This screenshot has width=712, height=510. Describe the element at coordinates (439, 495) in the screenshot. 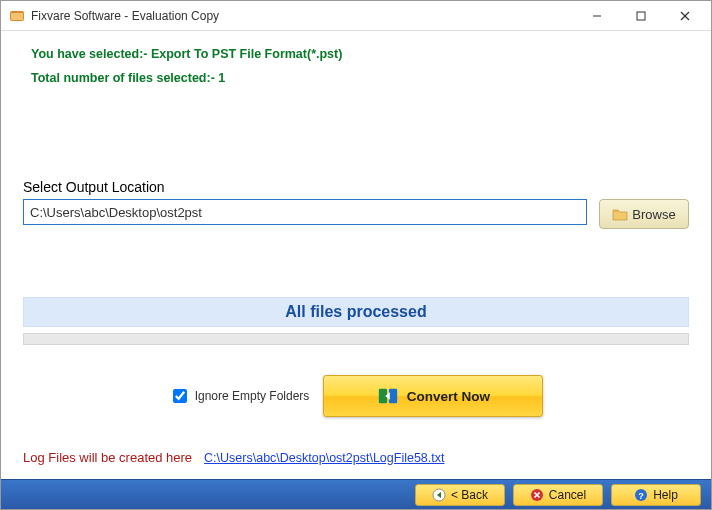

I see `back-arrow-icon` at that location.